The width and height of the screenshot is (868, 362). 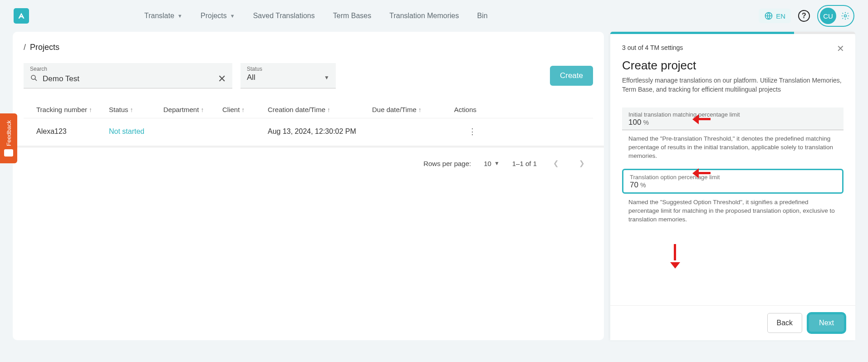 What do you see at coordinates (780, 16) in the screenshot?
I see `lang-label: EN` at bounding box center [780, 16].